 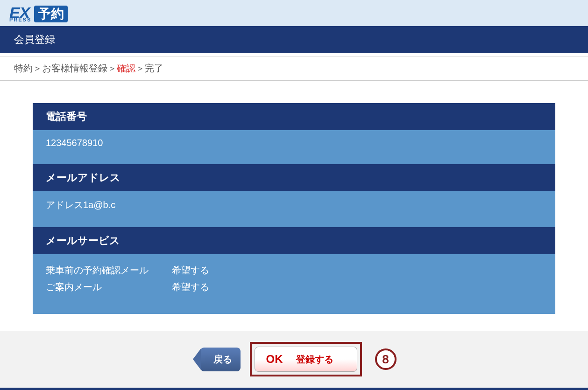 What do you see at coordinates (102, 287) in the screenshot?
I see `mail-service-label-2: ご案内メール` at bounding box center [102, 287].